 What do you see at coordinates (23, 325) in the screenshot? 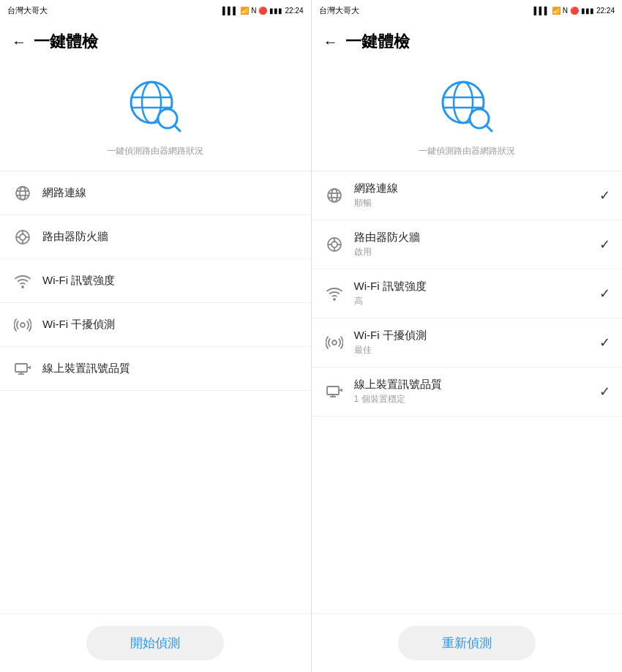
I see `left-wifi-interference-icon` at bounding box center [23, 325].